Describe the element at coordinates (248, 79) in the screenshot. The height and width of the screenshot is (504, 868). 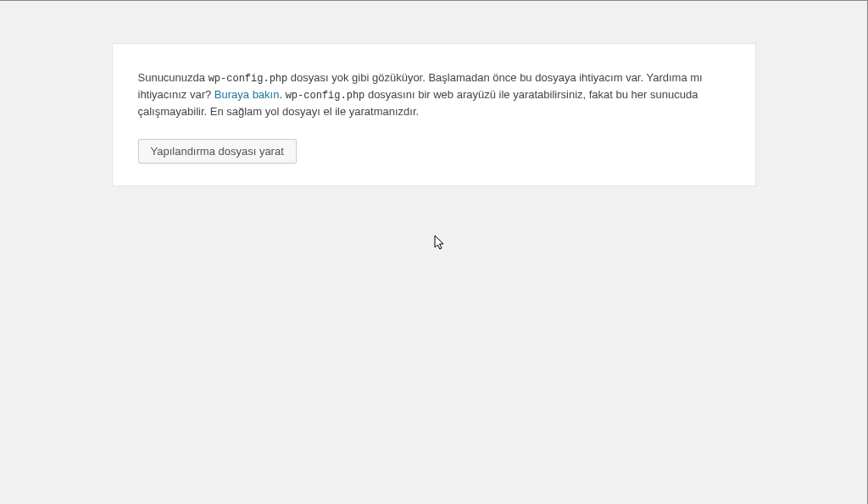
I see `config-filename-1: wp-config.php` at that location.